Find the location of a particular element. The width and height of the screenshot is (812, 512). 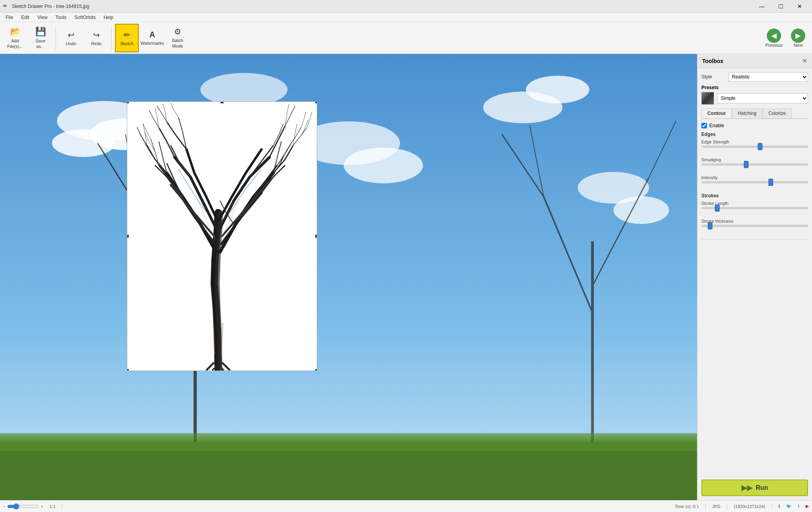

strokes-section: Strokes Stroke Length Stroke thickness is located at coordinates (755, 213).